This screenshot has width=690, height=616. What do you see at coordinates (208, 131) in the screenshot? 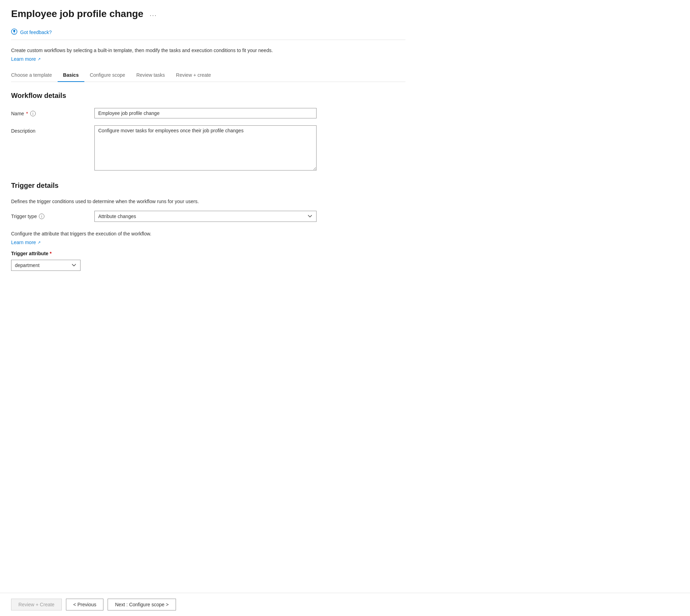
I see `workflow-details-section: Workflow details Name * i Description Co…` at bounding box center [208, 131].